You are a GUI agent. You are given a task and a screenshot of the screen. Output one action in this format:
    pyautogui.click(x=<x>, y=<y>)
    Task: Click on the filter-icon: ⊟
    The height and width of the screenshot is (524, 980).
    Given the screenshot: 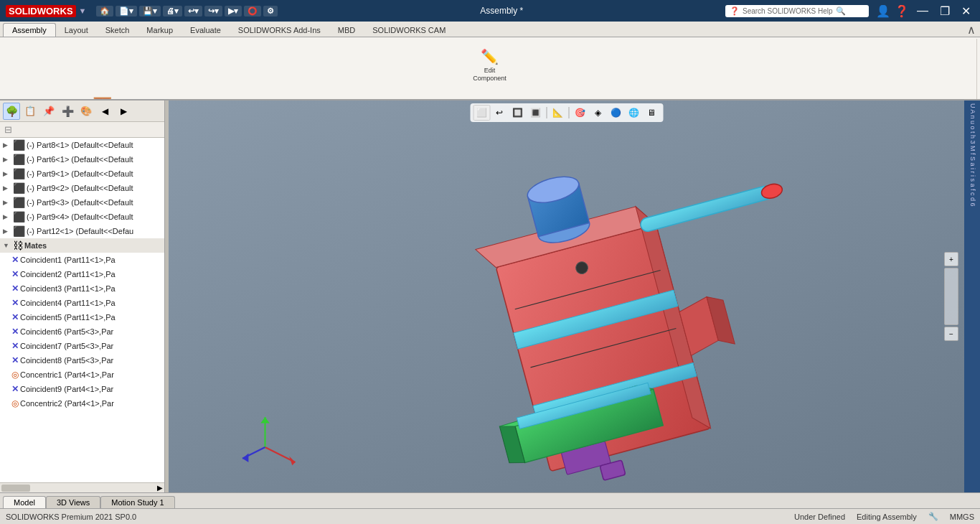 What is the action you would take?
    pyautogui.click(x=9, y=129)
    